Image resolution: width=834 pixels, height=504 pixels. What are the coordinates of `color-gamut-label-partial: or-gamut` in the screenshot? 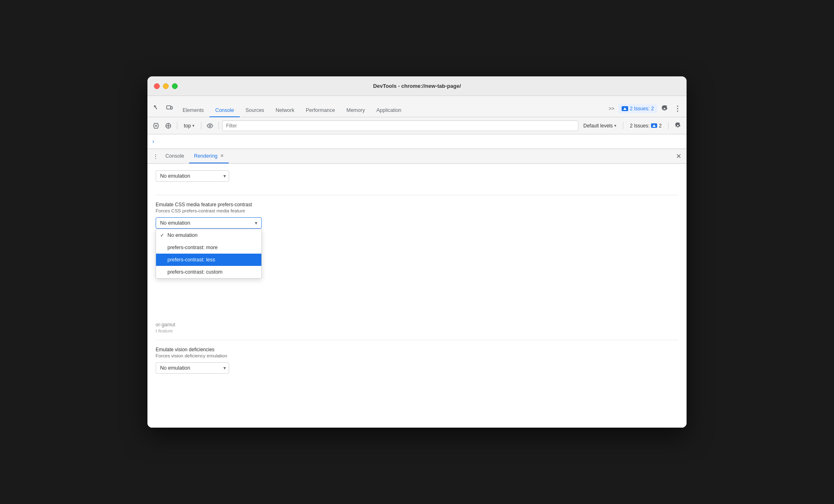 It's located at (417, 325).